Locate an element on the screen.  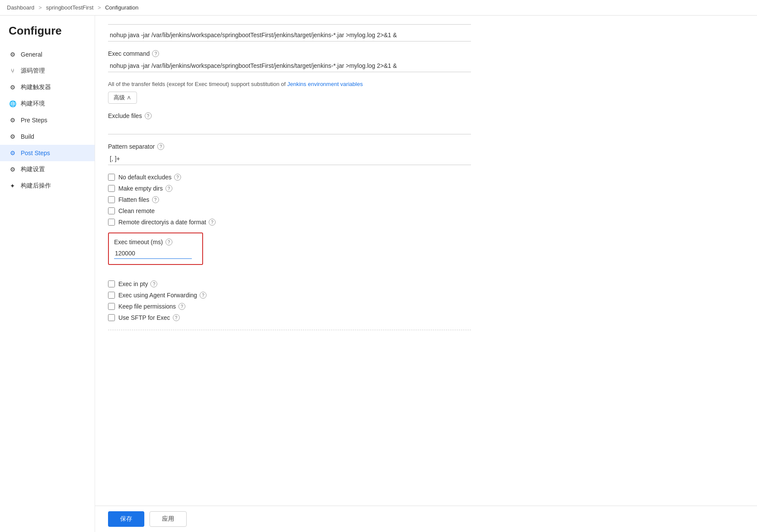
clean-remote-row: Clean remote is located at coordinates (289, 211).